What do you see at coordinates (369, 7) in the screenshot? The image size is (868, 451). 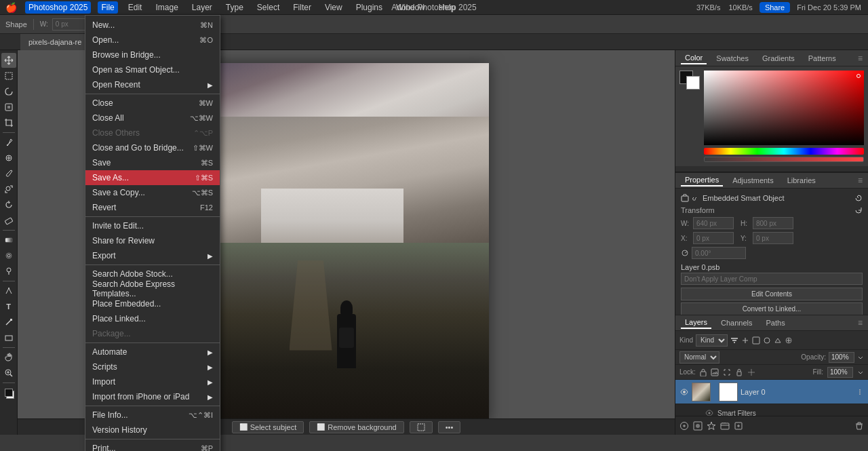 I see `menu-plugins: Plugins` at bounding box center [369, 7].